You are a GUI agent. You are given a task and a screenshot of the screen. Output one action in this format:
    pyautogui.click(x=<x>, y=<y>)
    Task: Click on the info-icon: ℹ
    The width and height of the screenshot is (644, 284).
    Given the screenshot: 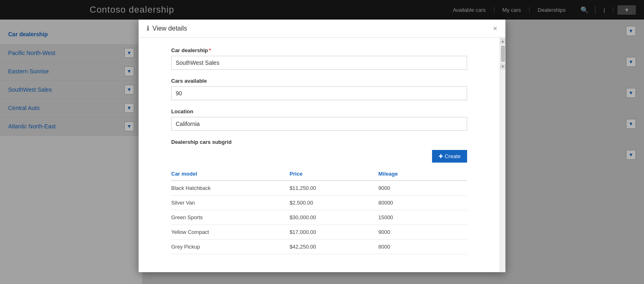 What is the action you would take?
    pyautogui.click(x=148, y=29)
    